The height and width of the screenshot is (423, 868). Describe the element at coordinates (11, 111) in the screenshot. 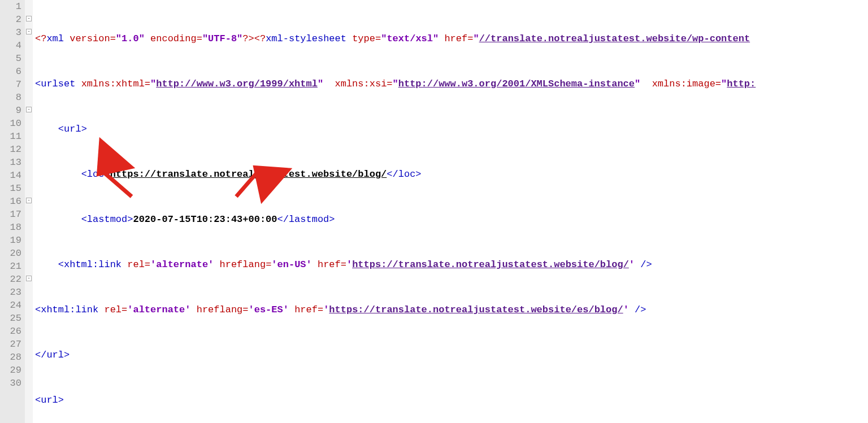

I see `line-number: 9` at that location.